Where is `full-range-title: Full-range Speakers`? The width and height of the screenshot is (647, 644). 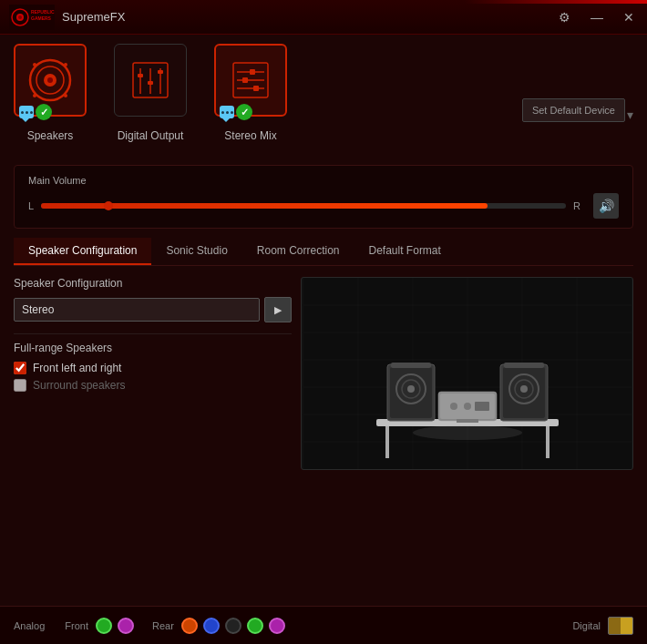
full-range-title: Full-range Speakers is located at coordinates (153, 348).